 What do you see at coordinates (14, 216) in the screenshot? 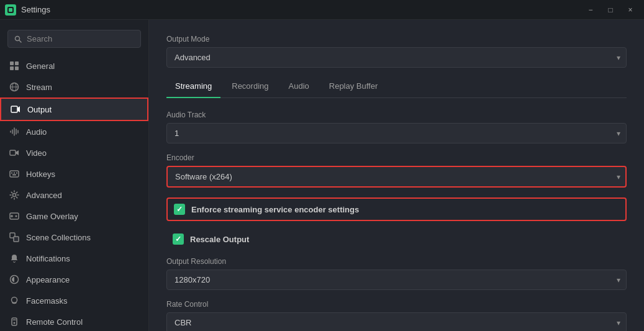
I see `game-overlay-icon` at bounding box center [14, 216].